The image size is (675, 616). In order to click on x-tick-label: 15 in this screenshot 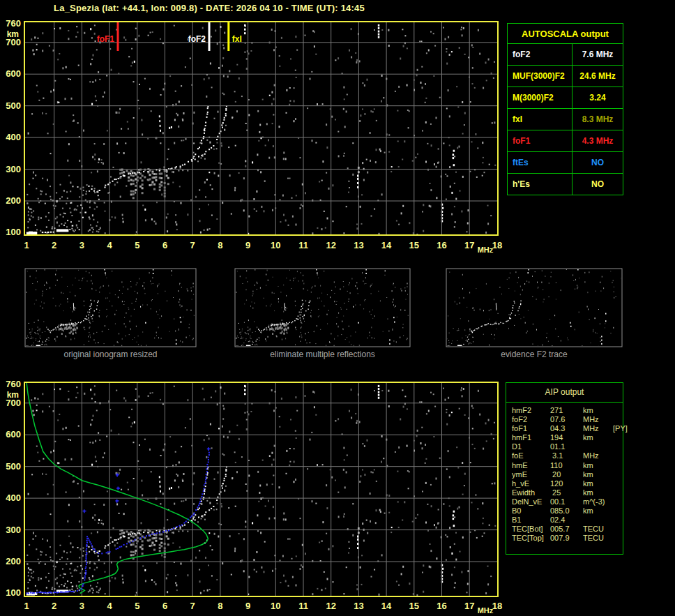, I will do `click(414, 606)`.